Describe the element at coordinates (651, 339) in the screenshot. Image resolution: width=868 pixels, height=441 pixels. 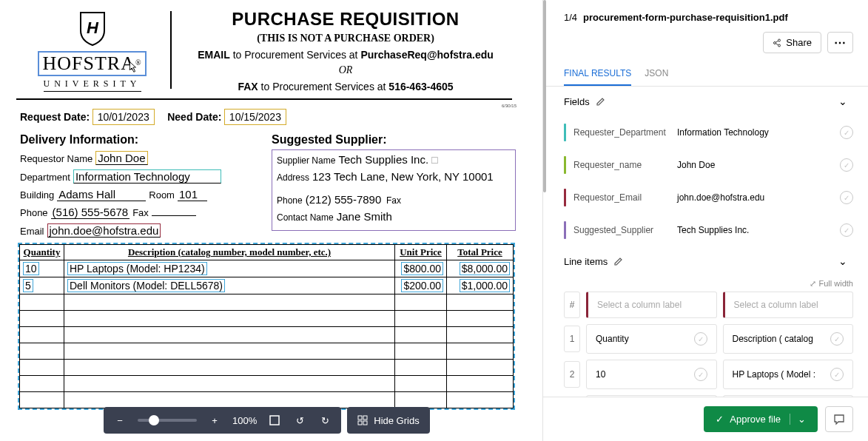
I see `line-item-cell: Quantity✓` at that location.